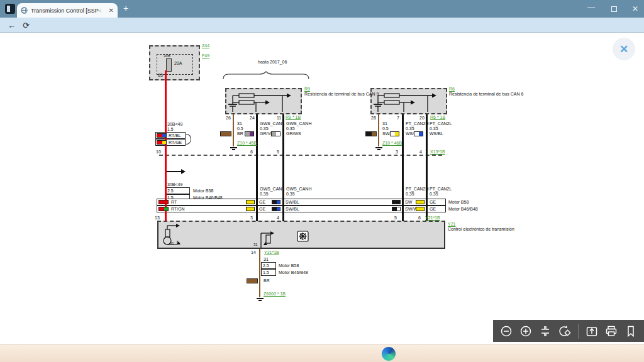 This screenshot has height=362, width=644. I want to click on bus-gws-canh: GWS_CANH, so click(299, 189).